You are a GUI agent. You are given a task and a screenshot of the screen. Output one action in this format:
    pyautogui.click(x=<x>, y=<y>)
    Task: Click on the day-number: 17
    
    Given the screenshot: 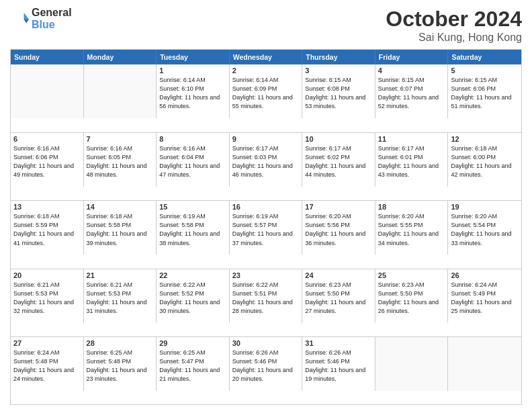 What is the action you would take?
    pyautogui.click(x=339, y=207)
    